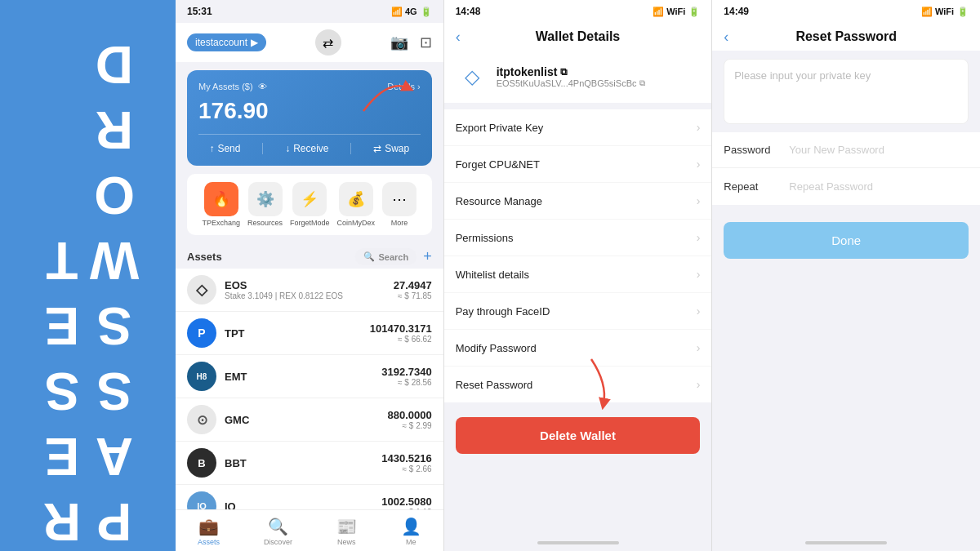 Image resolution: width=980 pixels, height=551 pixels. What do you see at coordinates (388, 93) in the screenshot?
I see `arrow-to-details` at bounding box center [388, 93].